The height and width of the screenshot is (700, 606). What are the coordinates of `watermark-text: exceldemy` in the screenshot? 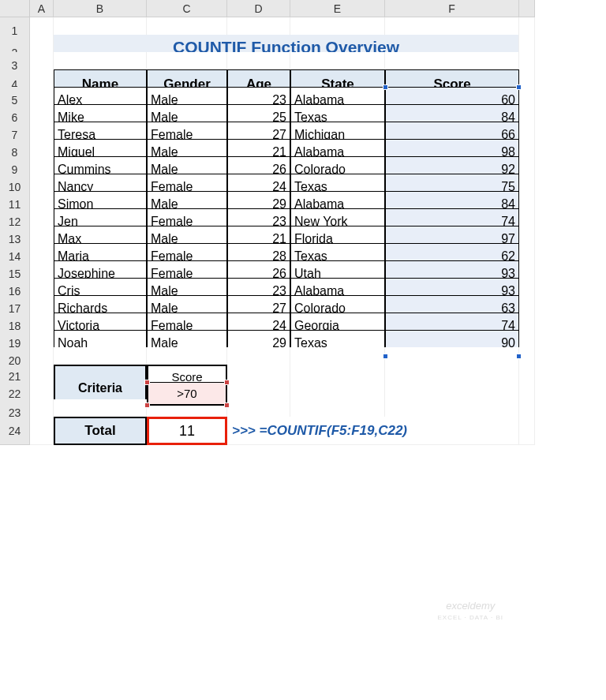 It's located at (470, 606).